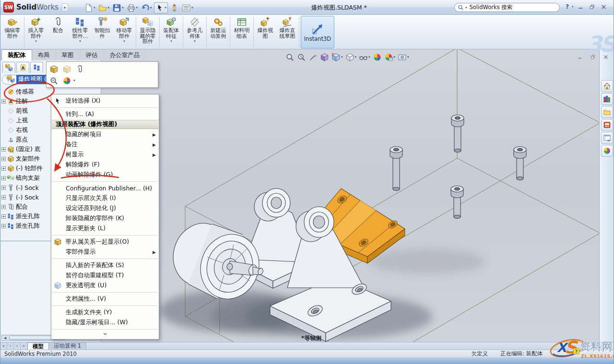 This screenshot has height=364, width=614. Describe the element at coordinates (607, 86) in the screenshot. I see `home-button` at that location.